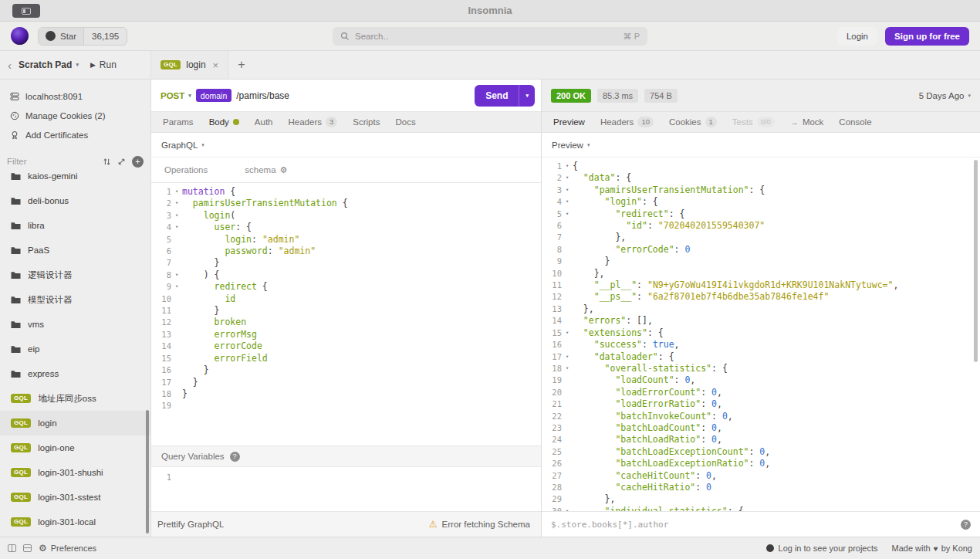  I want to click on add-request-button: +, so click(137, 162).